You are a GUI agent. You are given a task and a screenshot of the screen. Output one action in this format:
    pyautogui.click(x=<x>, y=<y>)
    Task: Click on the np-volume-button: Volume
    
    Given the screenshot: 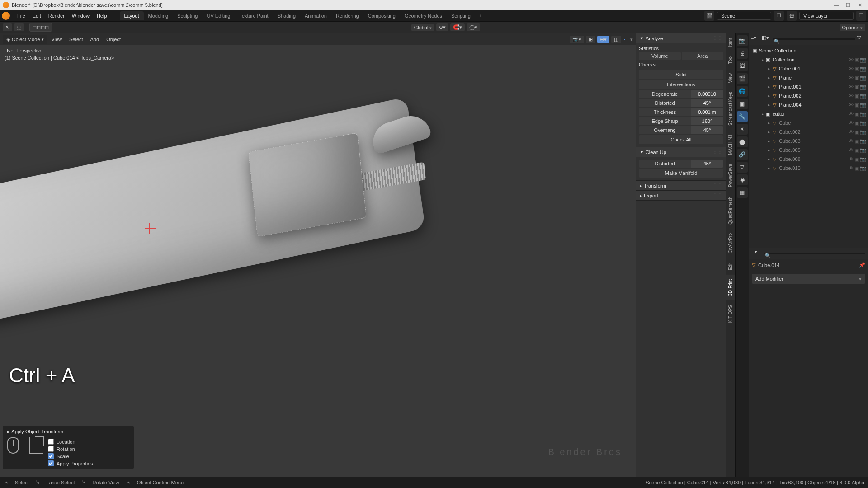 What is the action you would take?
    pyautogui.click(x=660, y=56)
    